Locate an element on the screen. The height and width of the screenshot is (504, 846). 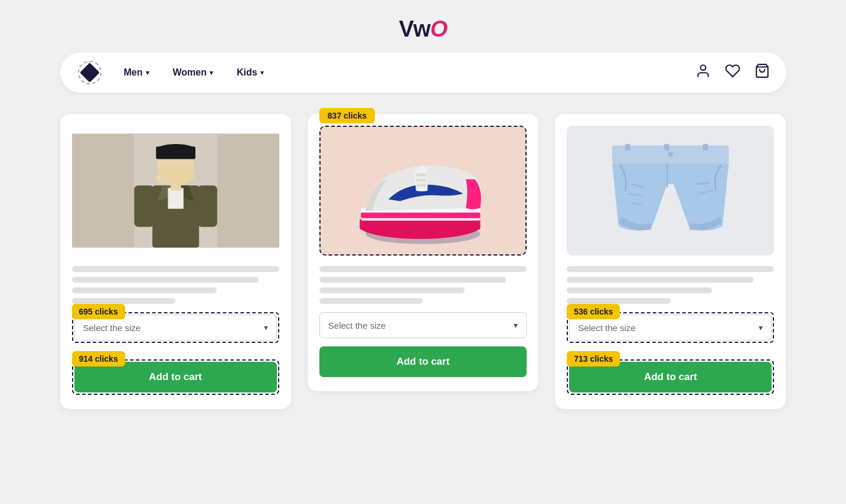
top-clicks-badge-2: 837 clicks is located at coordinates (347, 116).